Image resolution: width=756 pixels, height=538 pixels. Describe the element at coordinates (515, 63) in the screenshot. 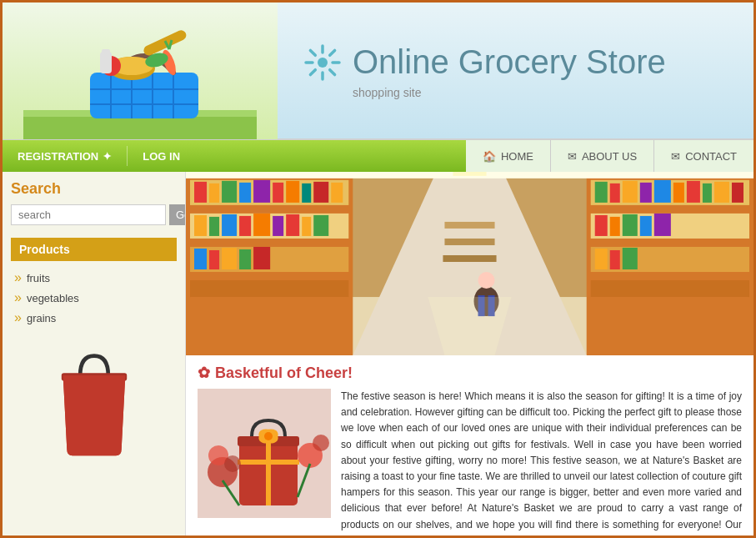

I see `site-title: Online Grocery Store` at that location.